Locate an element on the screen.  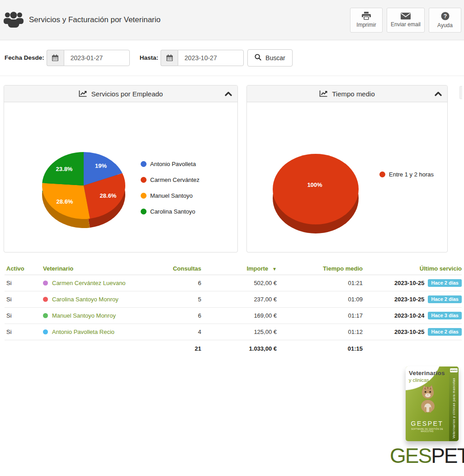
gespet-logo-ges: GES is located at coordinates (411, 456).